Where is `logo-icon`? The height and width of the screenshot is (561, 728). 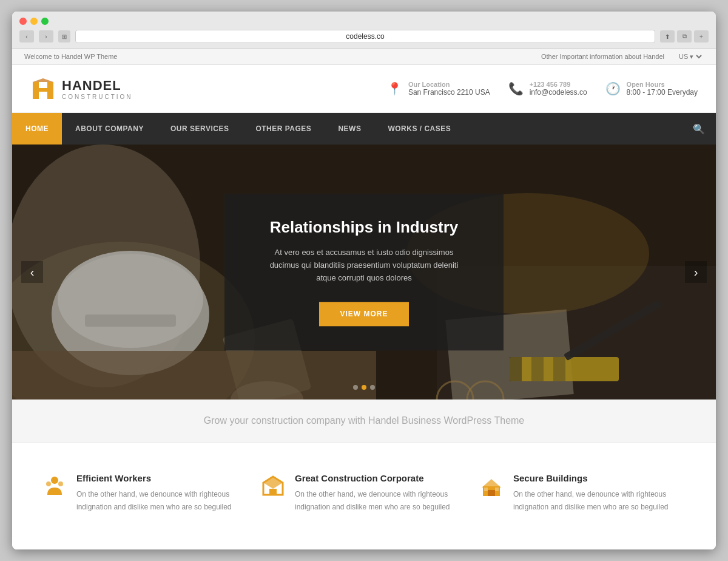 logo-icon is located at coordinates (43, 89).